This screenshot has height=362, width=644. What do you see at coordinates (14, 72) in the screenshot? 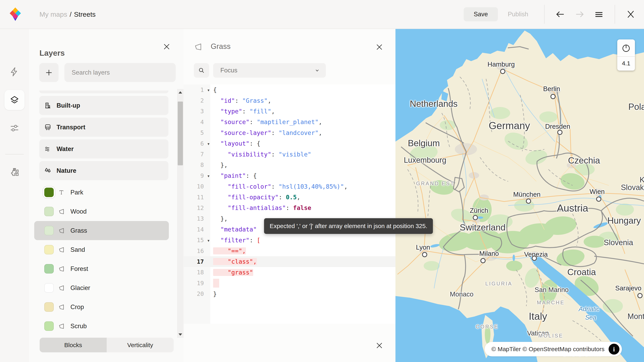
I see `rail-item-actions` at bounding box center [14, 72].